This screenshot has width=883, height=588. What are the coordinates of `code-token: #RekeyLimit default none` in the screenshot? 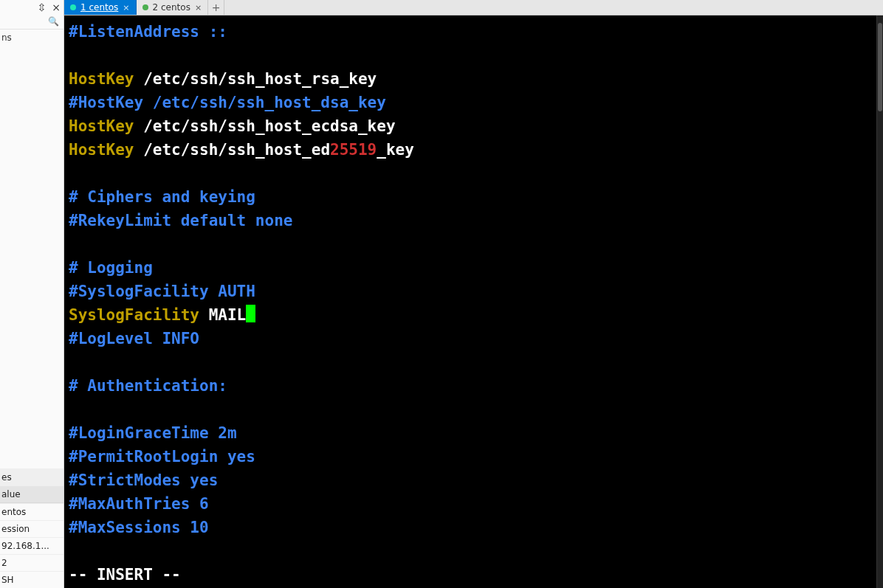 It's located at (180, 221).